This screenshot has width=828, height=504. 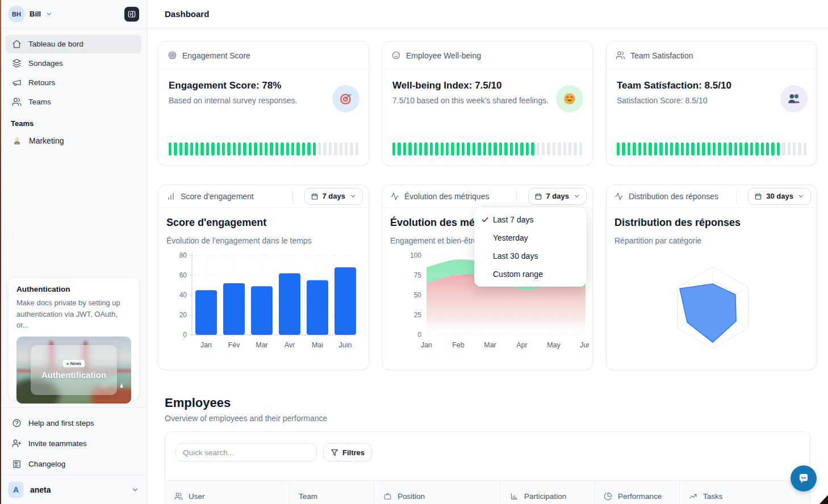 I want to click on menu-item-last-7-days: Last 7 days, so click(x=530, y=220).